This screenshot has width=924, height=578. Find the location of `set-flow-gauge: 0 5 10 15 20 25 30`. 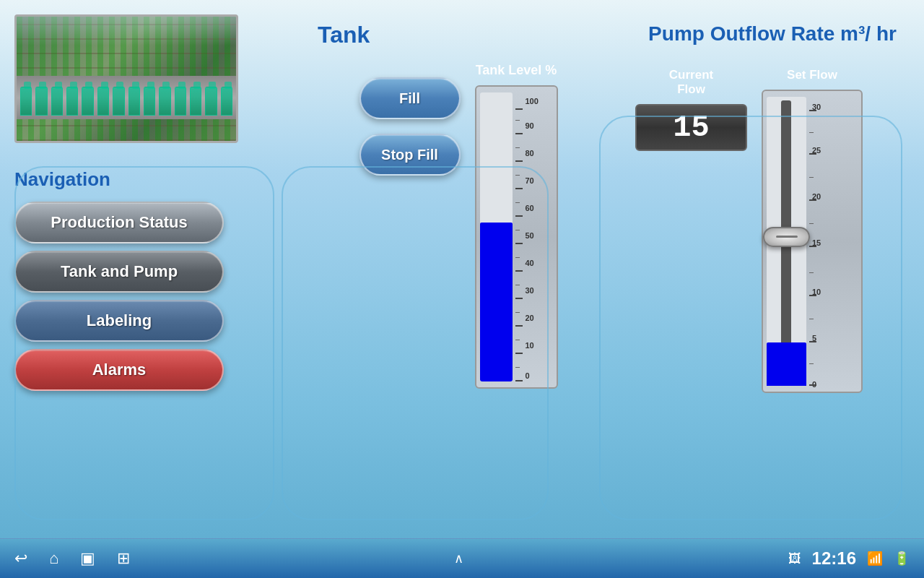

set-flow-gauge: 0 5 10 15 20 25 30 is located at coordinates (812, 241).